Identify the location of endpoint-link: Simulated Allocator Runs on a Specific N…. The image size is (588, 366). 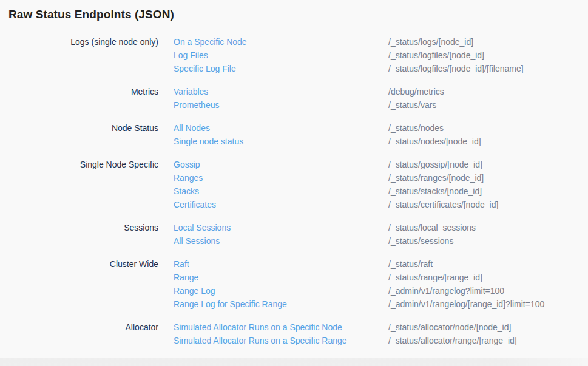
(281, 327).